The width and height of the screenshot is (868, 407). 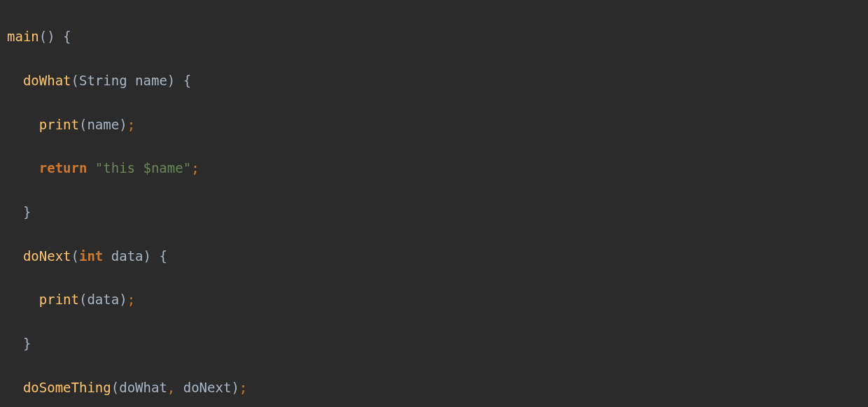 I want to click on function-name: doNext, so click(x=48, y=256).